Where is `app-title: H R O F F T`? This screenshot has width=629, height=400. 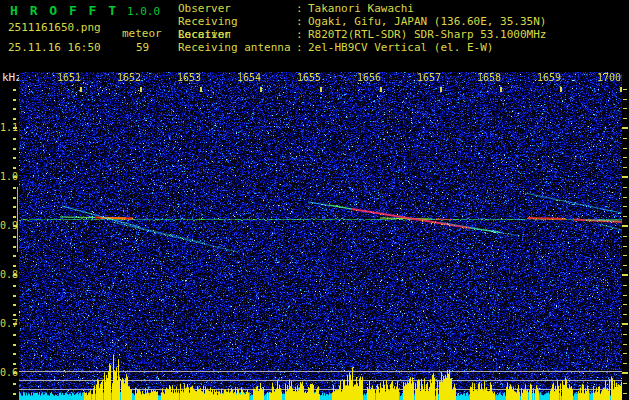
app-title: H R O F F T is located at coordinates (64, 10).